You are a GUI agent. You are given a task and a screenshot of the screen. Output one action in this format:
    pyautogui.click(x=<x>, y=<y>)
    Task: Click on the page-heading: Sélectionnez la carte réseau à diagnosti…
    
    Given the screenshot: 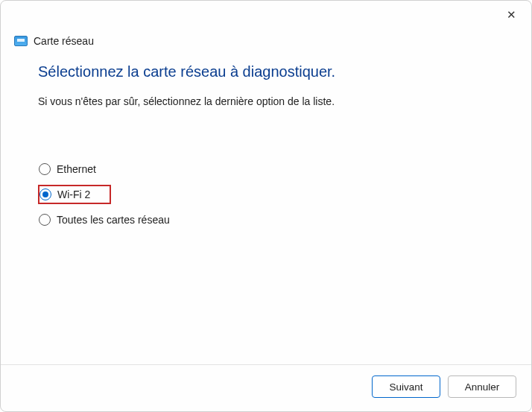 What is the action you would take?
    pyautogui.click(x=266, y=72)
    